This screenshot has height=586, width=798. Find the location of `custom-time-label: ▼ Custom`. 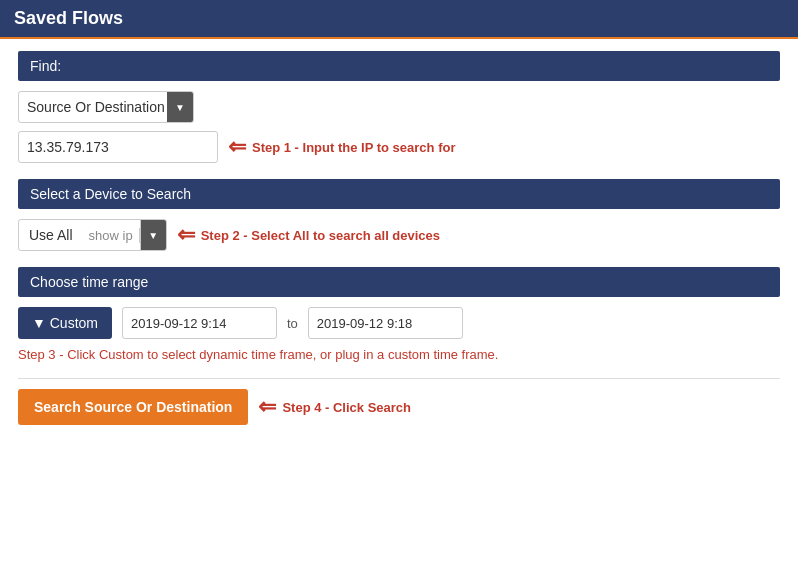

custom-time-label: ▼ Custom is located at coordinates (65, 323).